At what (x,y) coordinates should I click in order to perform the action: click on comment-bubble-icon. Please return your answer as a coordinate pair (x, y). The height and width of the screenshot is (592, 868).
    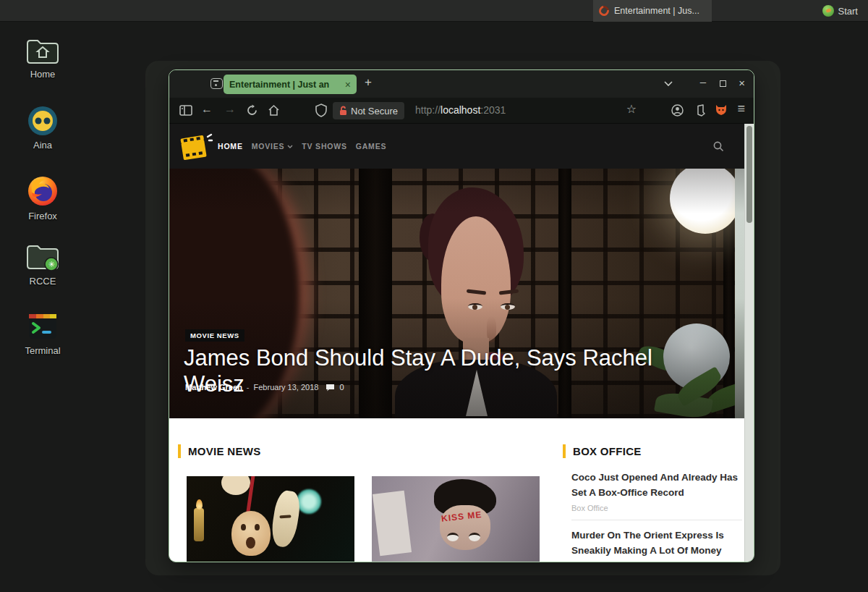
    Looking at the image, I should click on (330, 388).